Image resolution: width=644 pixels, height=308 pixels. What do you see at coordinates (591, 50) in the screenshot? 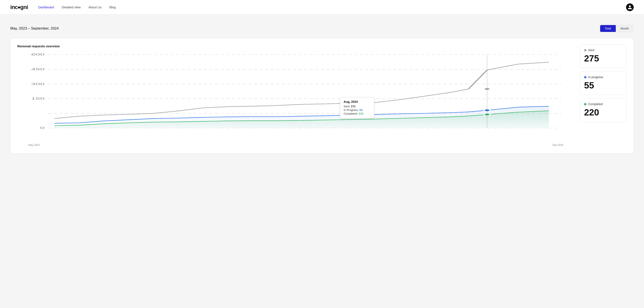
I see `sent-label: Sent` at bounding box center [591, 50].